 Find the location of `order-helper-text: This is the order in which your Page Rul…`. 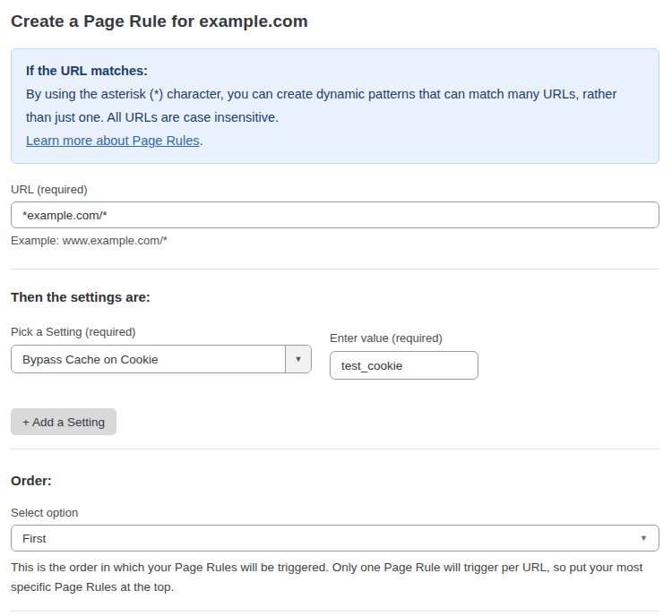

order-helper-text: This is the order in which your Page Rul… is located at coordinates (335, 578).